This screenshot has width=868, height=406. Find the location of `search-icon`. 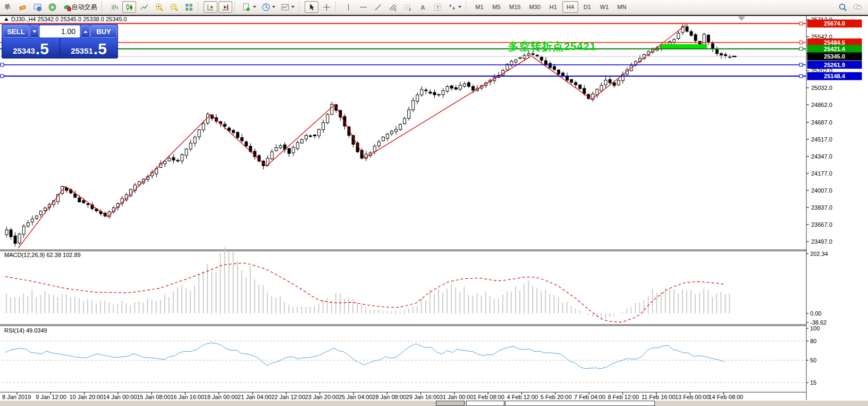

search-icon is located at coordinates (843, 7).